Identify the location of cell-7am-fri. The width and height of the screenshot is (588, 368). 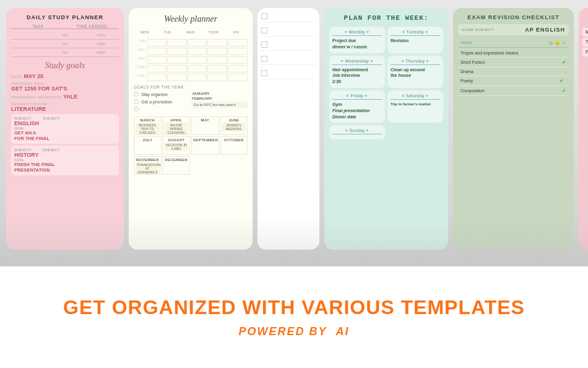
(238, 43).